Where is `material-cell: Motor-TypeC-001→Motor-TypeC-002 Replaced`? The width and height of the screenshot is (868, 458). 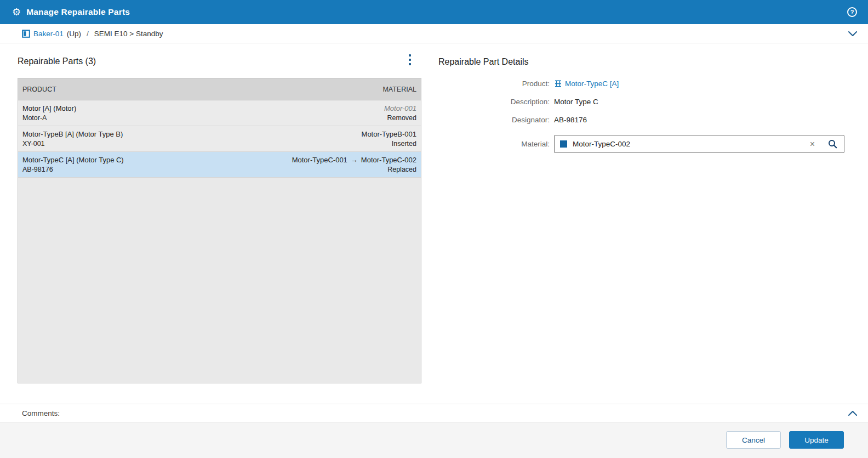
material-cell: Motor-TypeC-001→Motor-TypeC-002 Replaced is located at coordinates (354, 165).